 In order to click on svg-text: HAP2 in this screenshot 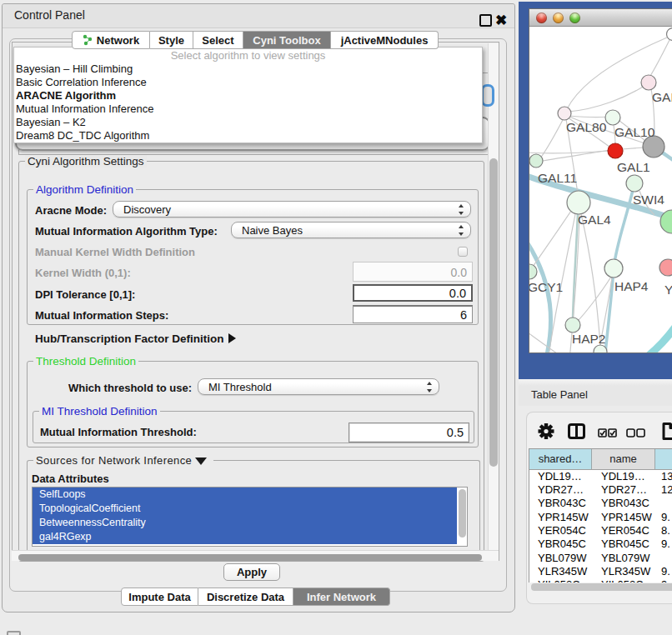, I will do `click(589, 338)`.